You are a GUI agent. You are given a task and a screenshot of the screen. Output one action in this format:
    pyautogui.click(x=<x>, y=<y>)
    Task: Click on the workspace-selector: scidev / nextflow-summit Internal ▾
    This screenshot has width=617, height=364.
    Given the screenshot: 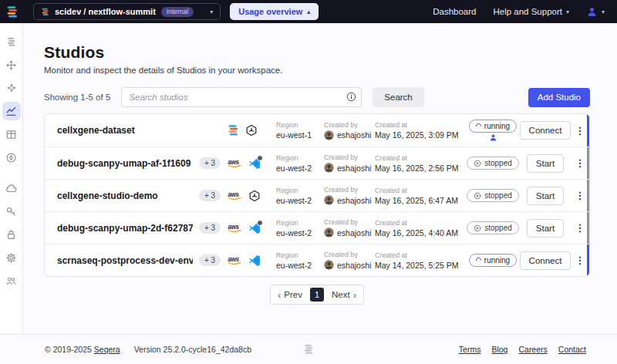 What is the action you would take?
    pyautogui.click(x=126, y=12)
    